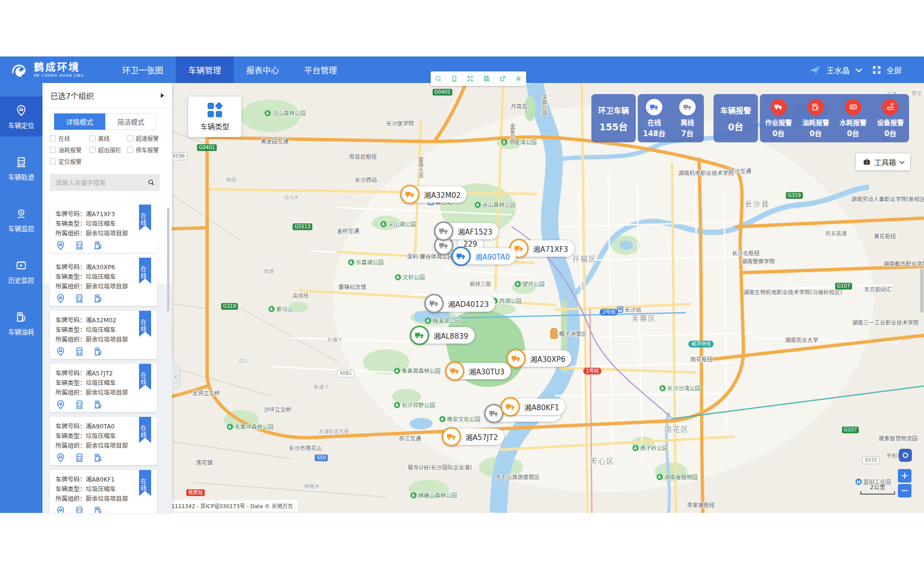  I want to click on nav-menu-item: 车辆管理, so click(205, 69).